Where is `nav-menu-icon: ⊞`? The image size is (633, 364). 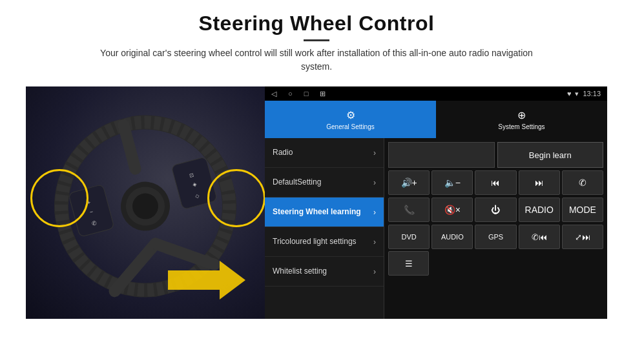
nav-menu-icon: ⊞ is located at coordinates (323, 94).